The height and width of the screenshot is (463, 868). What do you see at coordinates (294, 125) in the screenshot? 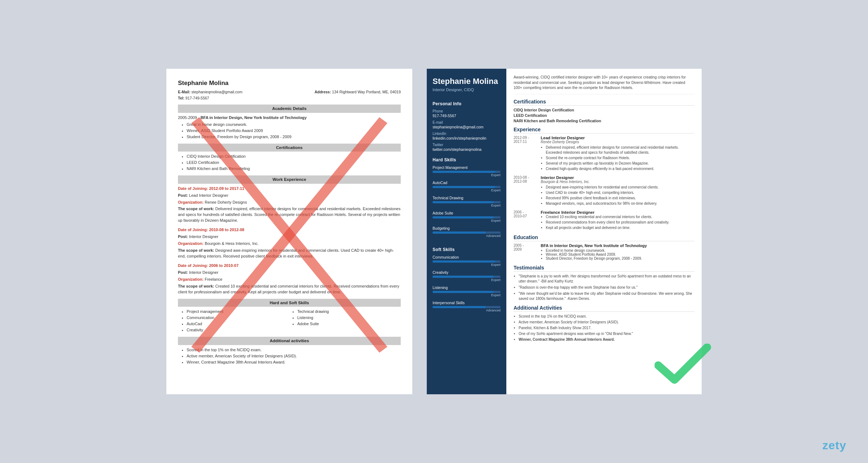
I see `list-item: Great in home design coursework.` at bounding box center [294, 125].